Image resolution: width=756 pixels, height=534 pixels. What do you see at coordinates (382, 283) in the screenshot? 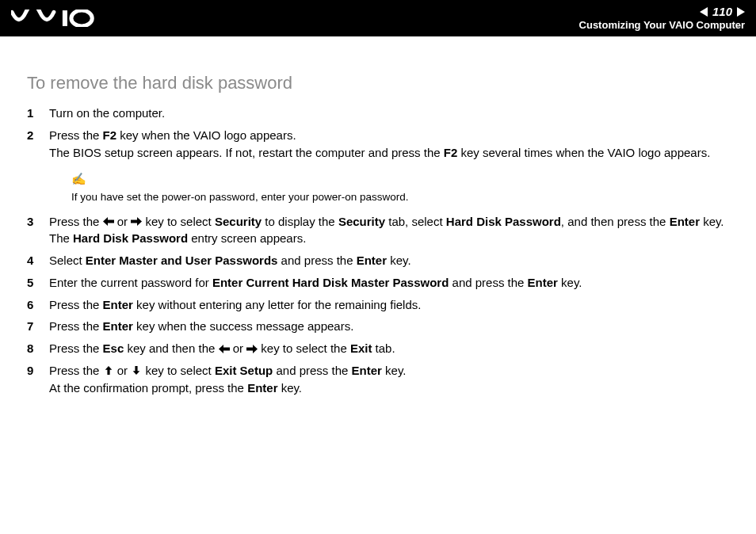
I see `step-5: Enter the current password for Enter Cur…` at bounding box center [382, 283].